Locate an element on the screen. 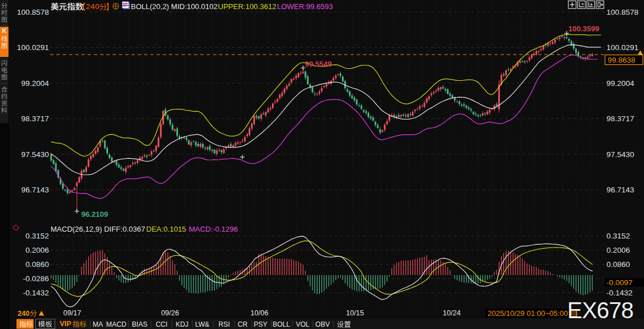  svg-text: OBV is located at coordinates (322, 324).